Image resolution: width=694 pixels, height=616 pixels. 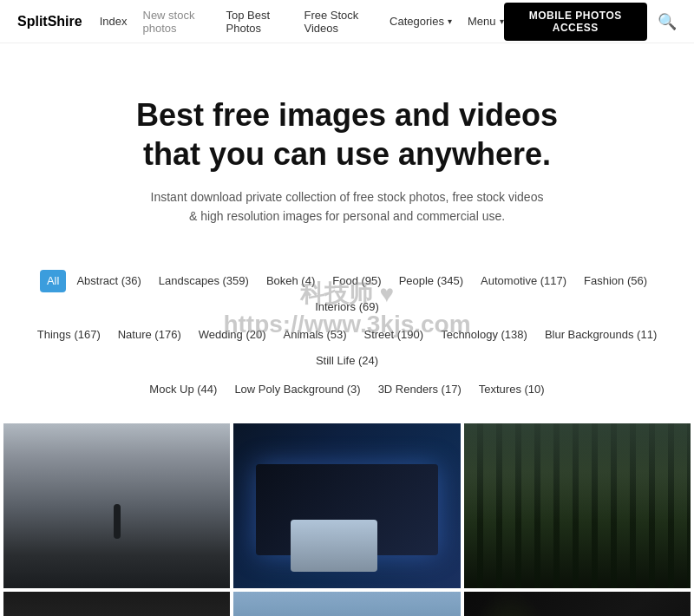 I want to click on filter-nature: Nature (176), so click(x=149, y=335).